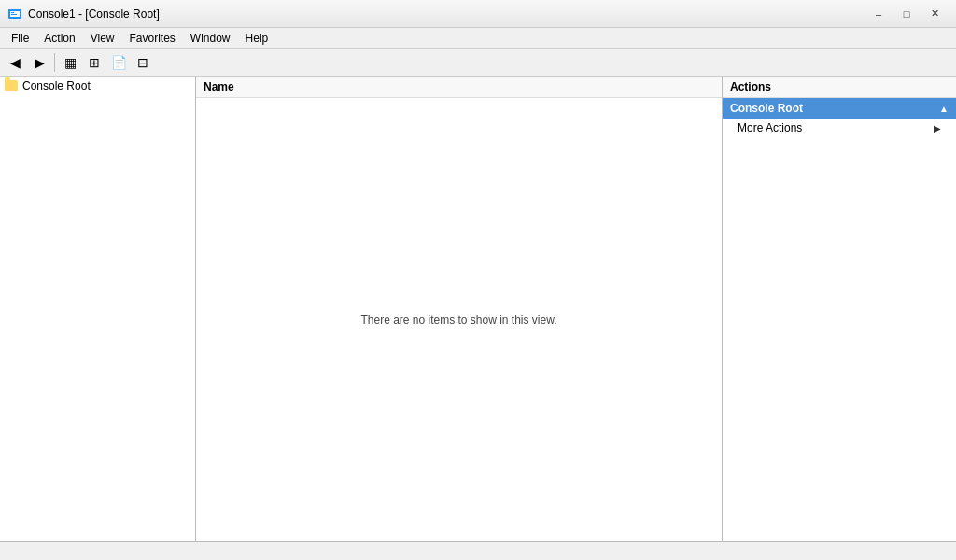 The image size is (956, 560). What do you see at coordinates (258, 38) in the screenshot?
I see `menu-item-help: Help` at bounding box center [258, 38].